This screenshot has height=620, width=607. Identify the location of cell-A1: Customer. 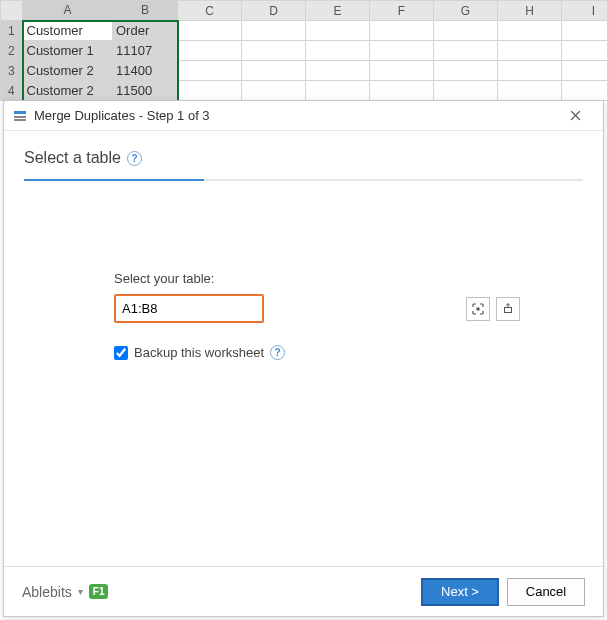
(68, 31).